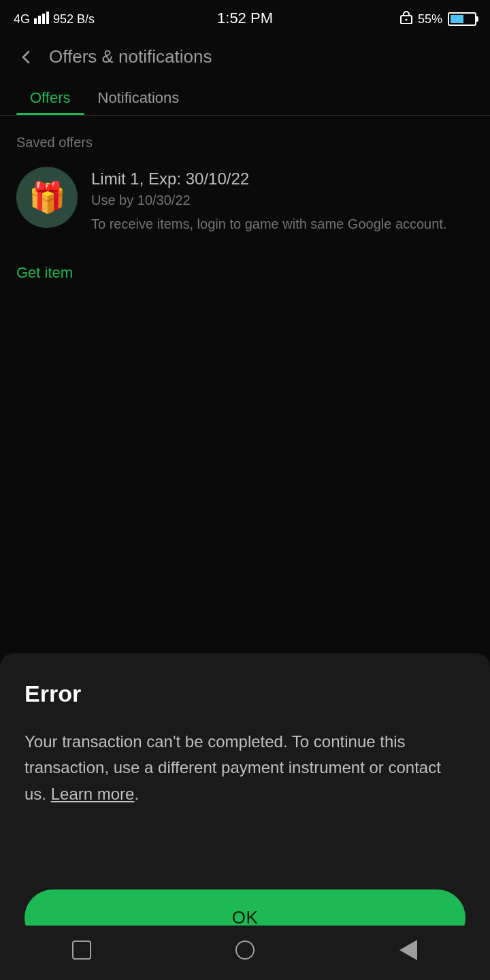 The image size is (490, 980). I want to click on battery-bar, so click(462, 19).